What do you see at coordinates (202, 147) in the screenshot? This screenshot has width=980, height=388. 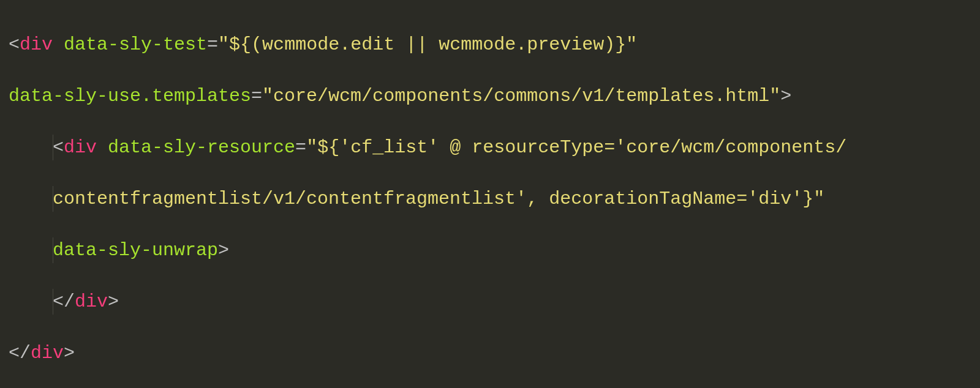 I see `attr-name: data-sly-resource` at bounding box center [202, 147].